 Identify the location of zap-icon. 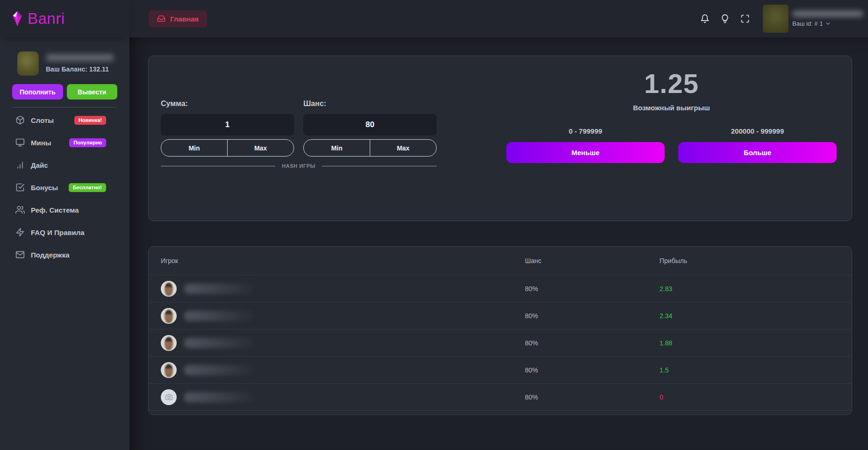
(20, 232).